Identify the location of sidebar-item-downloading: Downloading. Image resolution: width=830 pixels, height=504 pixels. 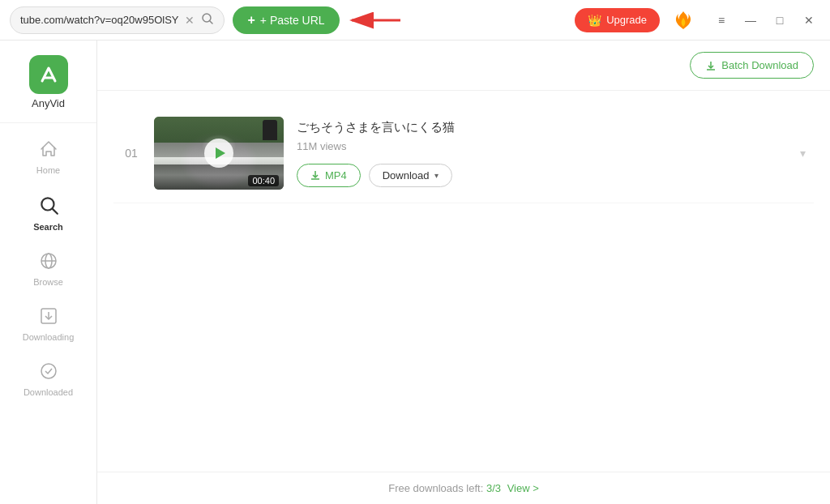
(49, 324).